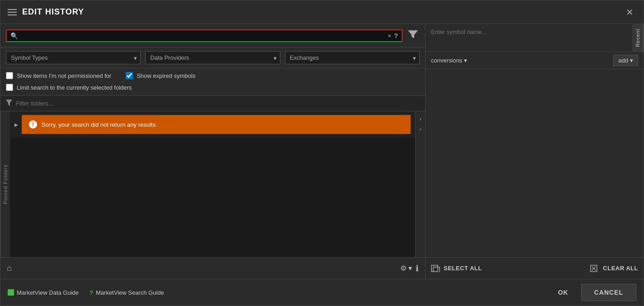 The width and height of the screenshot is (644, 306). Describe the element at coordinates (213, 89) in the screenshot. I see `checkboxes-row-2: Limit search to the currently selected f…` at that location.